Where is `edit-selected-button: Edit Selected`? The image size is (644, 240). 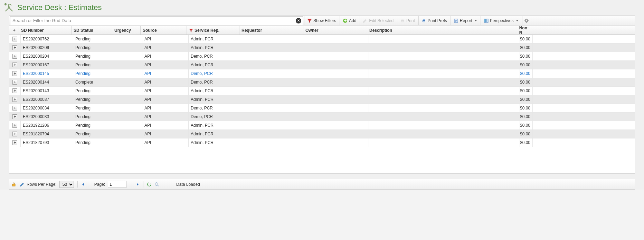
edit-selected-button: Edit Selected is located at coordinates (378, 21).